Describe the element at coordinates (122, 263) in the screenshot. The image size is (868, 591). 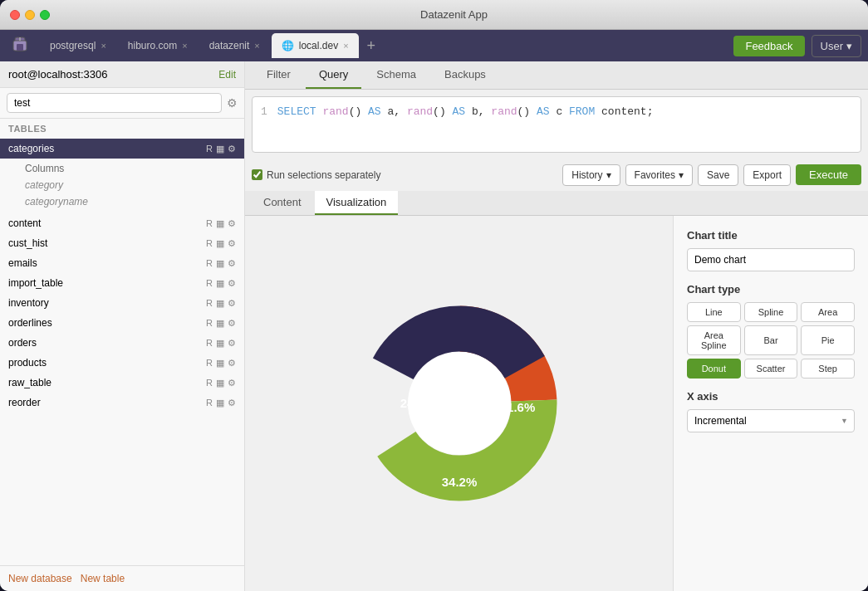
I see `table-item-emails: emails R▦⚙` at that location.